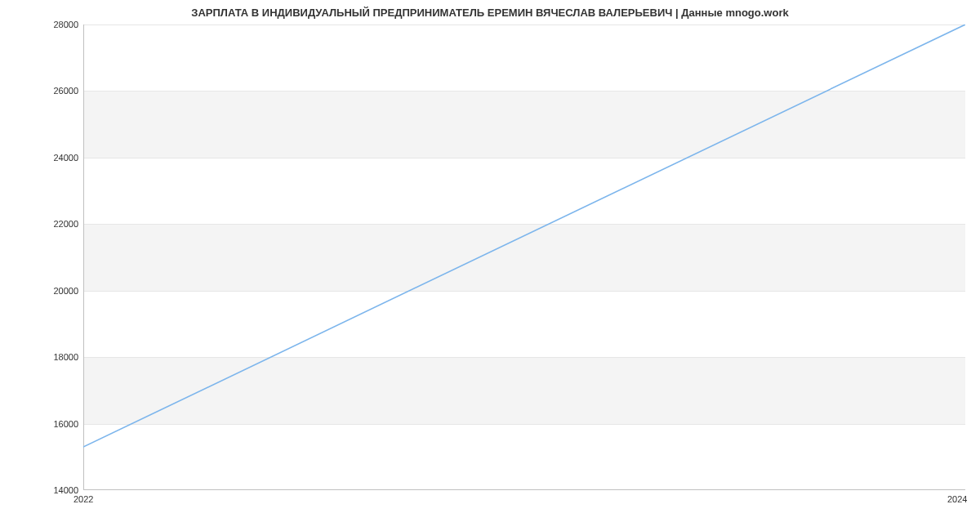 The height and width of the screenshot is (531, 980). Describe the element at coordinates (42, 357) in the screenshot. I see `y-tick-18000: 18000` at that location.